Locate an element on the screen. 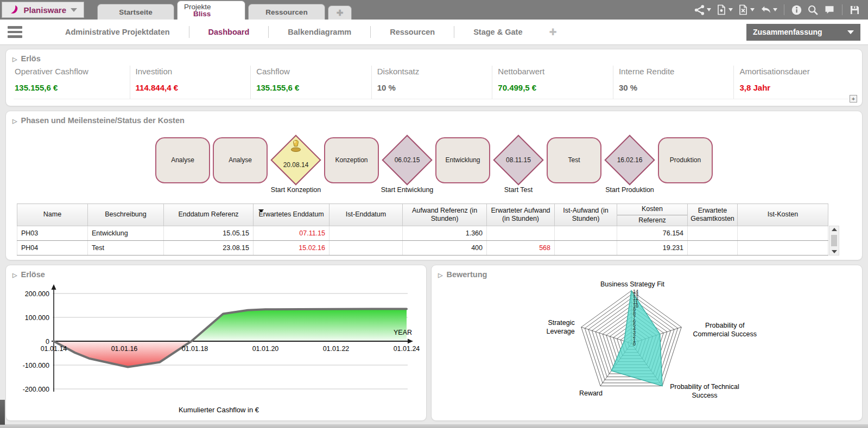 The height and width of the screenshot is (428, 868). divider is located at coordinates (842, 10).